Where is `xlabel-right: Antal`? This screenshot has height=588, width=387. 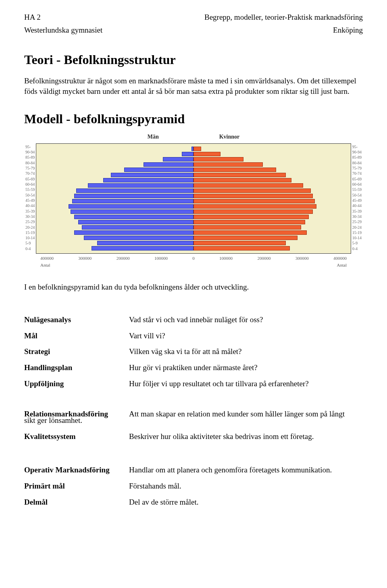 xlabel-right: Antal is located at coordinates (342, 265).